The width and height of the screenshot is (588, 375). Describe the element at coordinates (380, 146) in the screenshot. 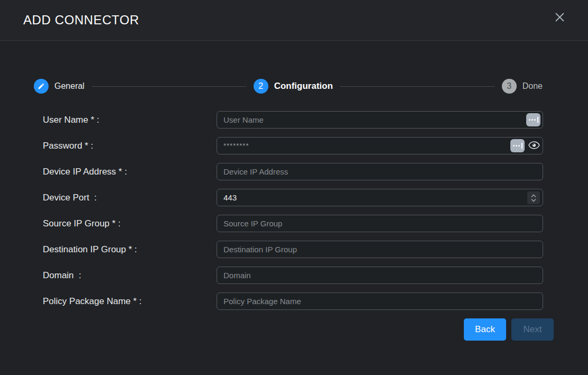

I see `password-input` at that location.